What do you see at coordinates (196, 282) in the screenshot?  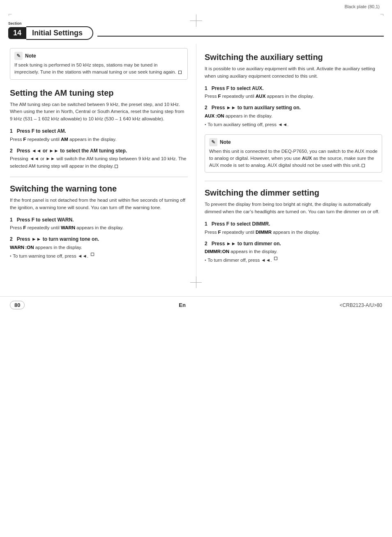 I see `bottom-cross` at bounding box center [196, 282].